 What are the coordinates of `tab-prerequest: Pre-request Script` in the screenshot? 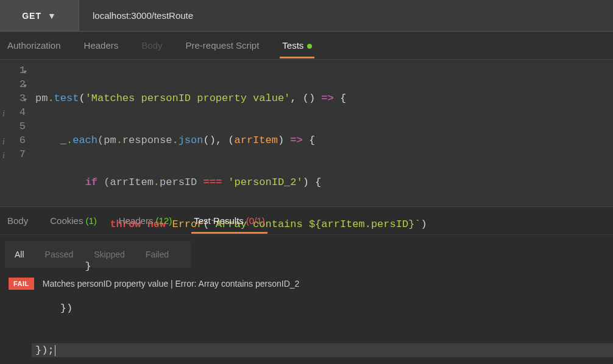 It's located at (222, 45).